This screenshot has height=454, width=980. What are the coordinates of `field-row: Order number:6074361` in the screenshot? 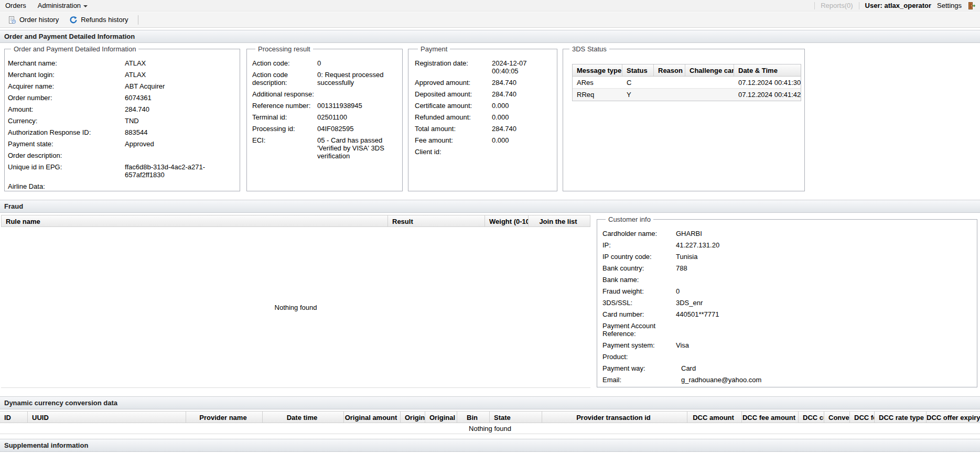 It's located at (122, 98).